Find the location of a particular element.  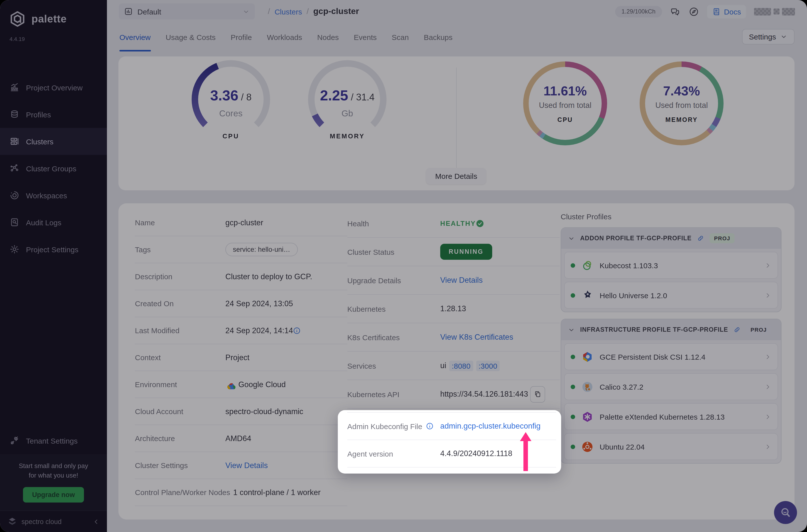

tab-events: Events is located at coordinates (365, 37).